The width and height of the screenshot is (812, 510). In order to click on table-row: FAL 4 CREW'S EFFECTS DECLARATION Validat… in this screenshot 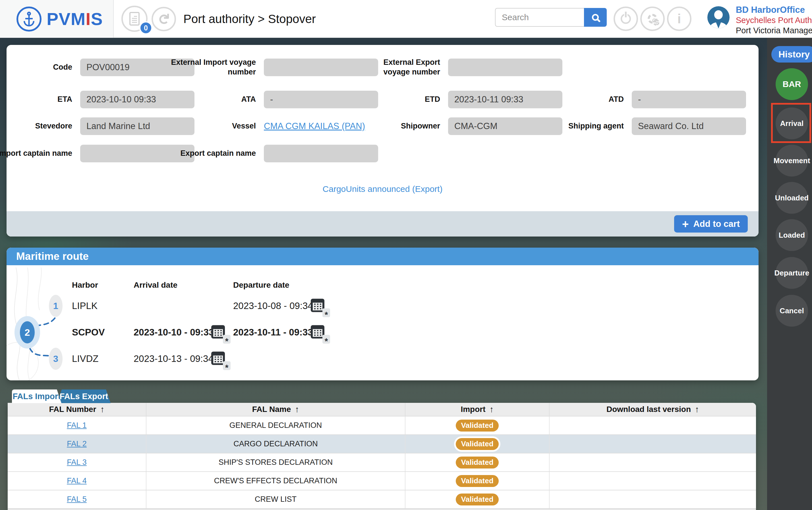, I will do `click(382, 481)`.